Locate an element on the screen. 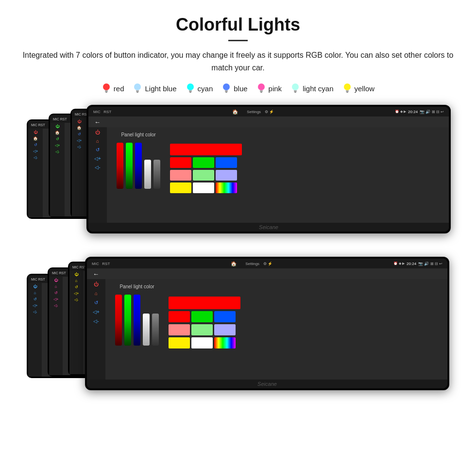 The width and height of the screenshot is (476, 464). swatch2-big-red is located at coordinates (204, 303).